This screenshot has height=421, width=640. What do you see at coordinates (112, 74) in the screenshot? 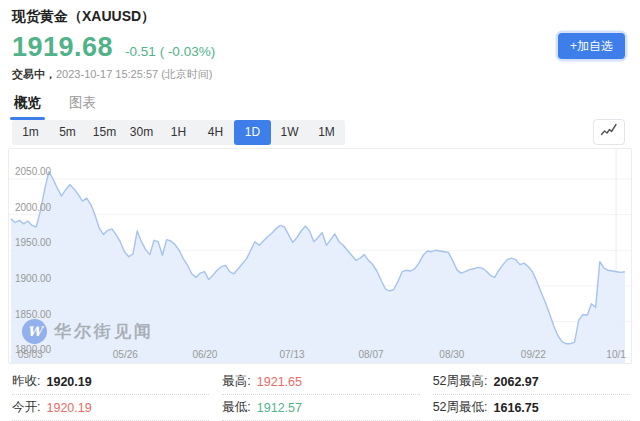
I see `trading-status-row: 交易中，2023-10-17 15:25:57 (北京时间)` at bounding box center [112, 74].